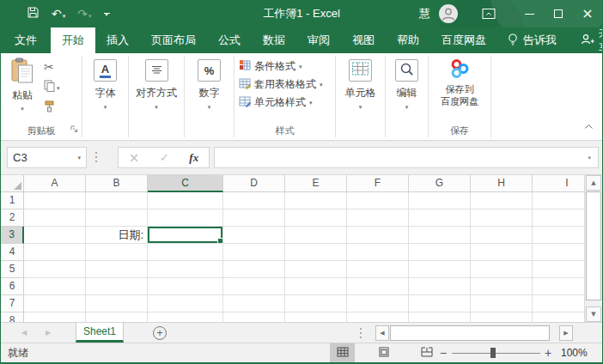  What do you see at coordinates (489, 14) in the screenshot?
I see `ribbon-display-options-icon` at bounding box center [489, 14].